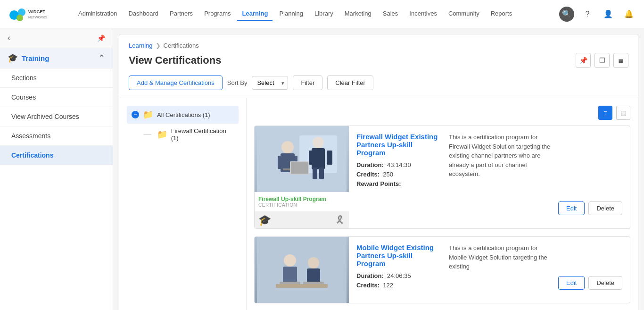  I want to click on logo-image: WIDGET NETWORKS, so click(36, 14).